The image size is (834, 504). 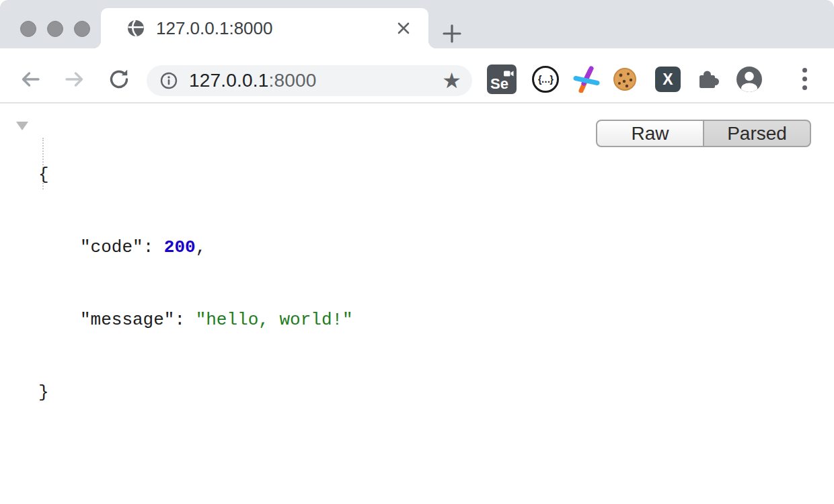 What do you see at coordinates (253, 81) in the screenshot?
I see `url-text: 127.0.0.1:8000` at bounding box center [253, 81].